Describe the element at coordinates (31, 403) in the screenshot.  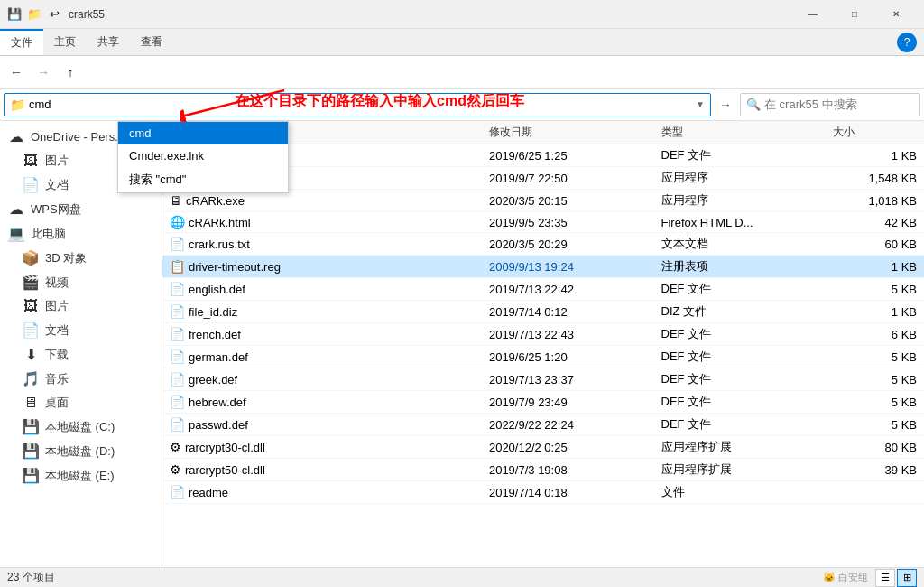
I see `desktop-icon: 🖥` at that location.